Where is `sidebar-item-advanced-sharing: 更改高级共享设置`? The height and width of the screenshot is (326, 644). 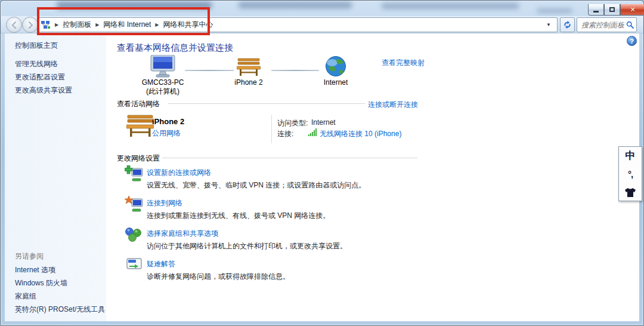
sidebar-item-advanced-sharing: 更改高级共享设置 is located at coordinates (44, 91).